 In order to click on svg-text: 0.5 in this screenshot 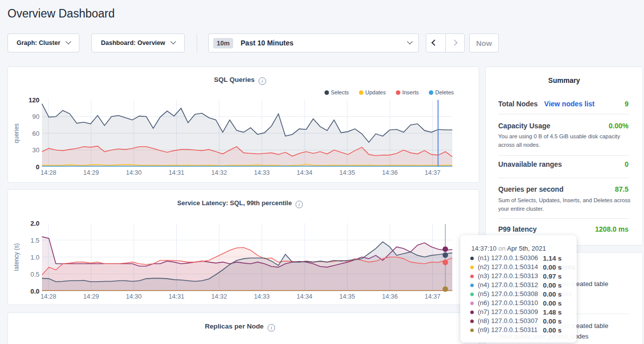, I will do `click(35, 275)`.